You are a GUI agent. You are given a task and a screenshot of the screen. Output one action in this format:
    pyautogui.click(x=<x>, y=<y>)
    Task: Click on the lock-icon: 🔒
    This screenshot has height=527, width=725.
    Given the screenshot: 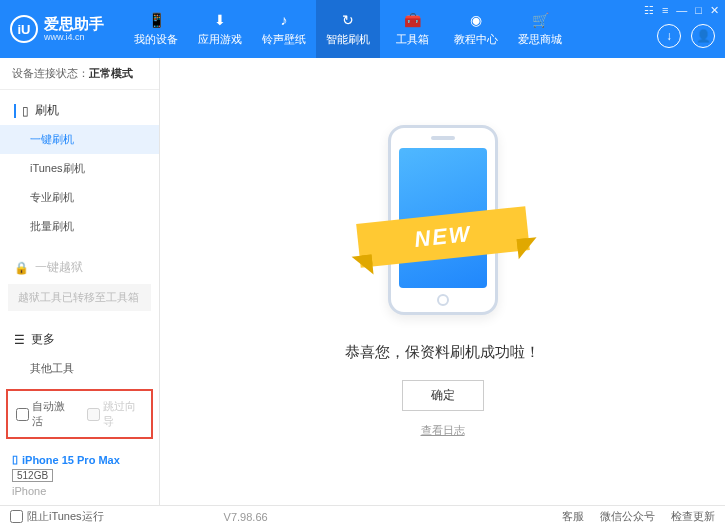 What is the action you would take?
    pyautogui.click(x=22, y=268)
    